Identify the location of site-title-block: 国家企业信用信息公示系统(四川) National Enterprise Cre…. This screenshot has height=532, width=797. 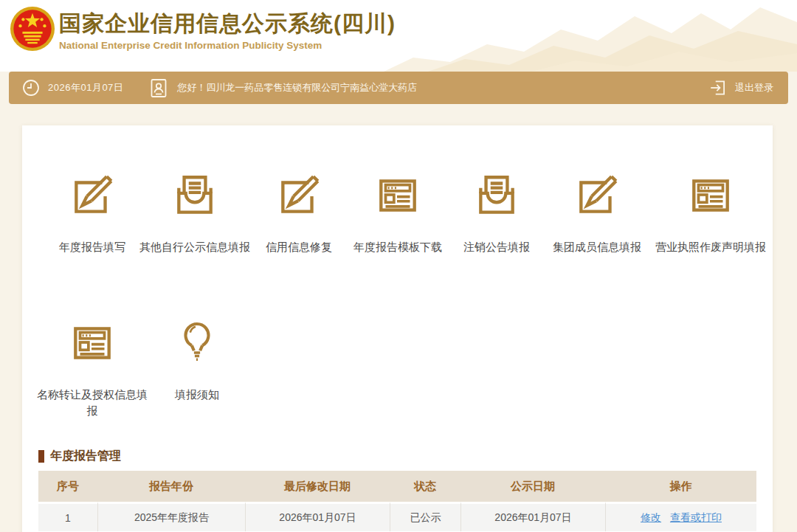
(227, 30).